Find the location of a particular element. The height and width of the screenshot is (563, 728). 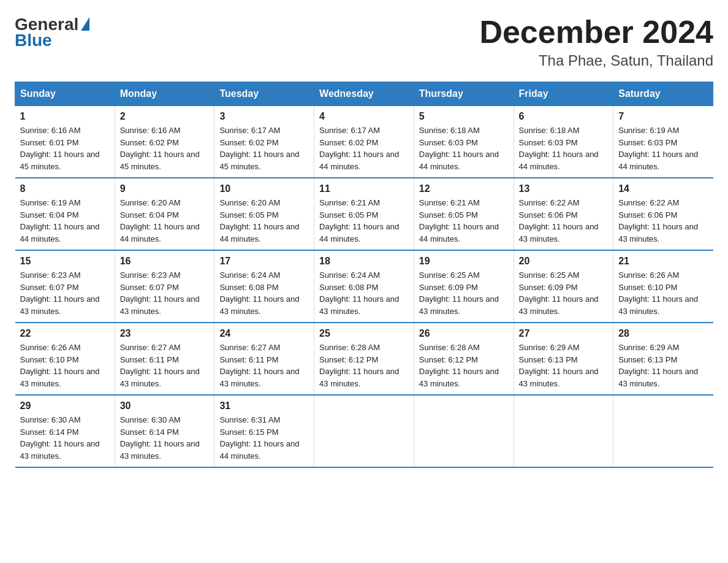

day-info: Sunrise: 6:26 AMSunset: 6:10 PMDaylight:… is located at coordinates (663, 293).